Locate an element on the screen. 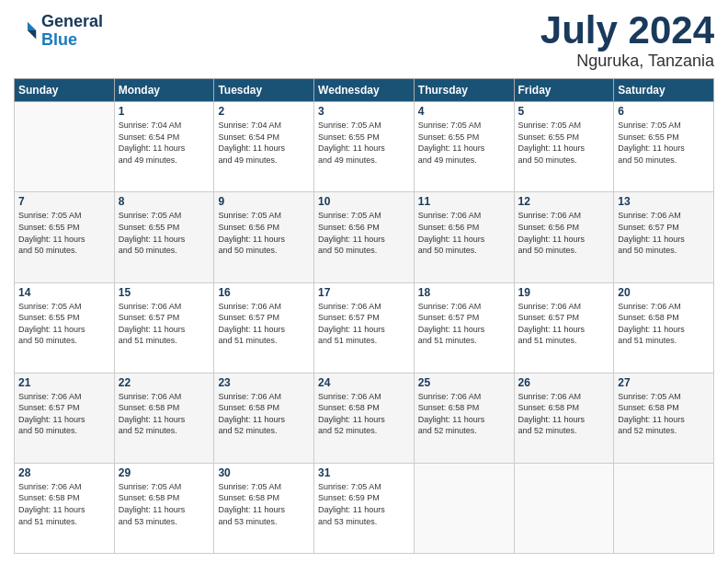  cell-3-6: 19Sunrise: 7:06 AM Sunset: 6:57 PM Dayli… is located at coordinates (564, 327).